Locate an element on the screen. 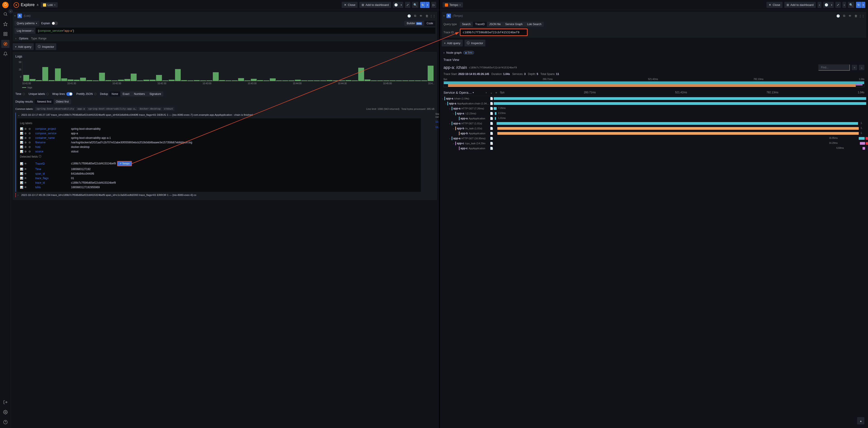  time-picker-dropdown: ▾ is located at coordinates (401, 5).